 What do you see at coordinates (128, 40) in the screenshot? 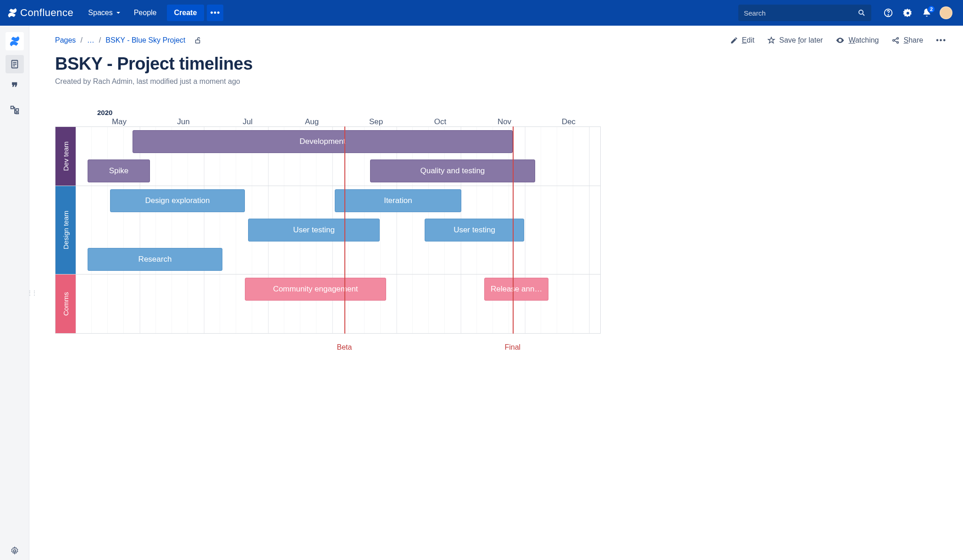
I see `breadcrumb: Pages / … / BSKY - Blue Sky Project` at bounding box center [128, 40].